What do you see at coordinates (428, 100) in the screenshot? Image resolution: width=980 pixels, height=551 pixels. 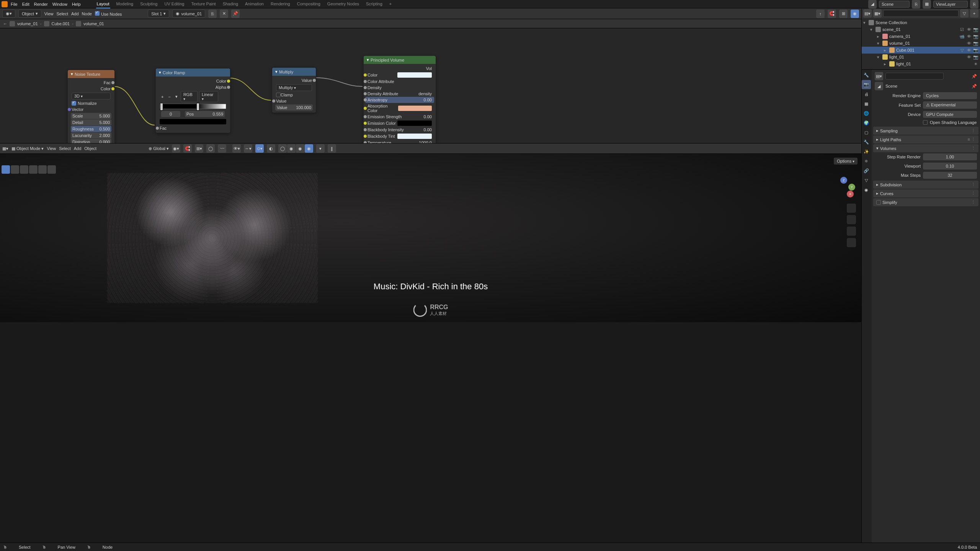 I see `anisotropy-value: 0.00` at bounding box center [428, 100].